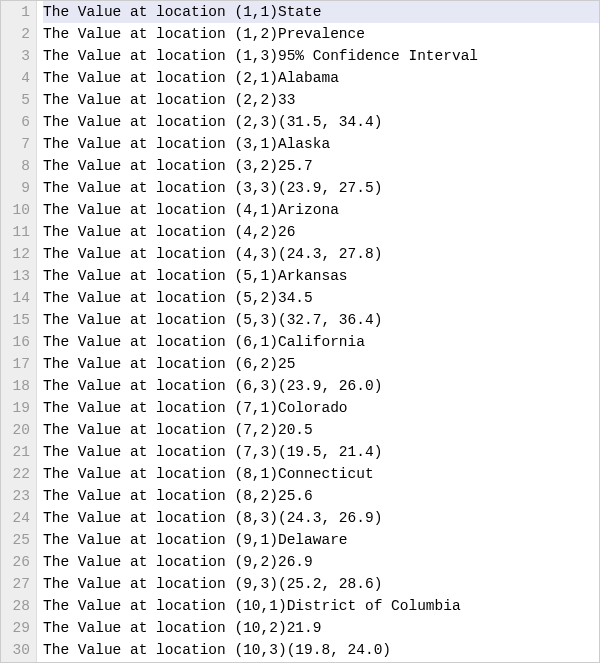  What do you see at coordinates (321, 386) in the screenshot?
I see `code-line: The Value at location (6,3)(23.9, 26.0)` at bounding box center [321, 386].